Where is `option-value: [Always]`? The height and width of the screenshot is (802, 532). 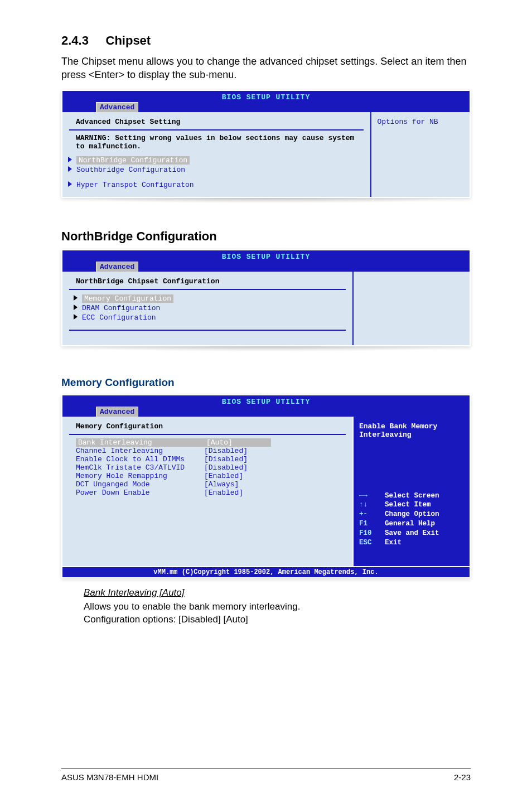
option-value: [Always] is located at coordinates (238, 484).